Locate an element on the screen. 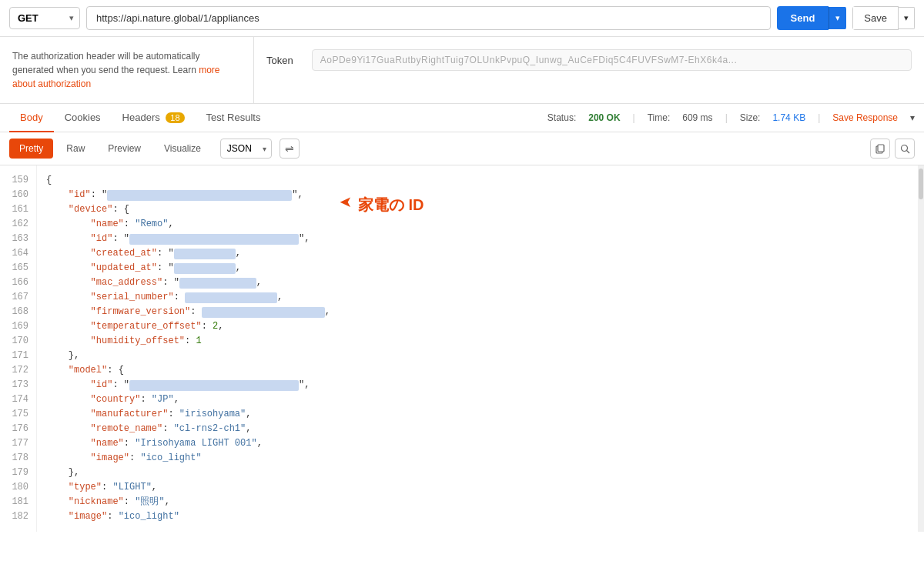 The image size is (924, 561). size-value: 1.74 KB is located at coordinates (788, 118).